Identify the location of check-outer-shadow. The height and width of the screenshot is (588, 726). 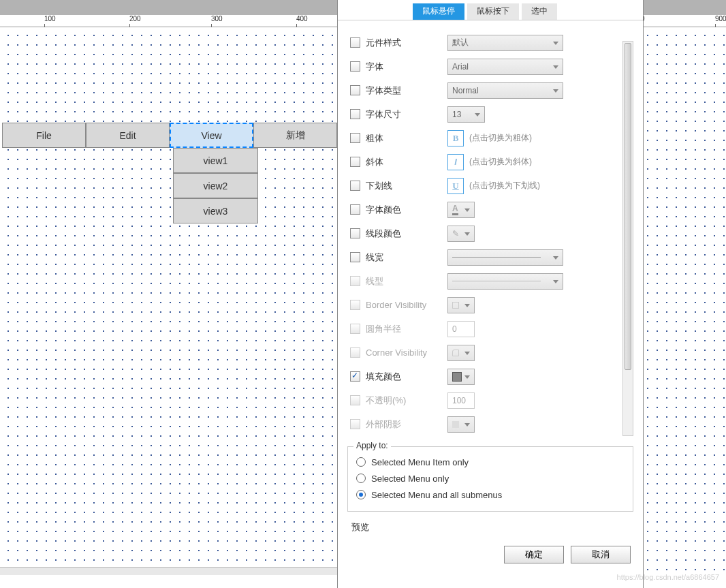
(356, 424).